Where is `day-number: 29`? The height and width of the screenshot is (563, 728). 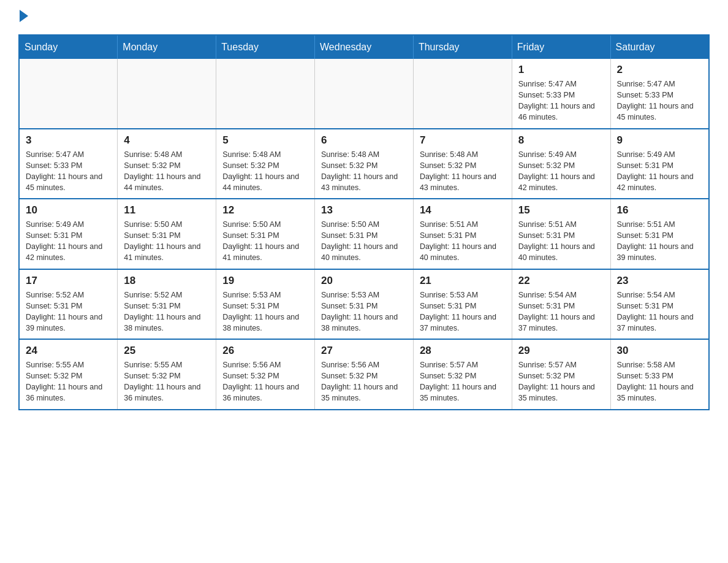
day-number: 29 is located at coordinates (561, 351).